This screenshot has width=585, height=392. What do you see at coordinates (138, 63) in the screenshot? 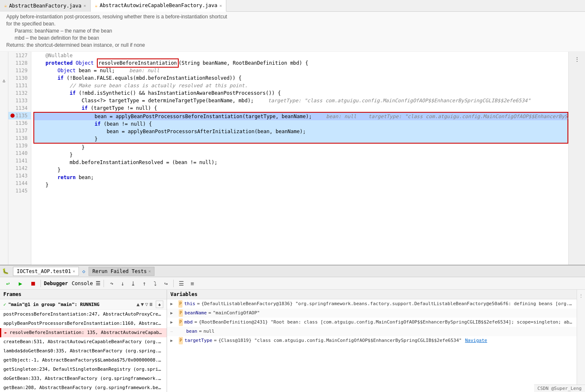
I see `method-name-highlight: resolveBeforeInstantiation` at bounding box center [138, 63].